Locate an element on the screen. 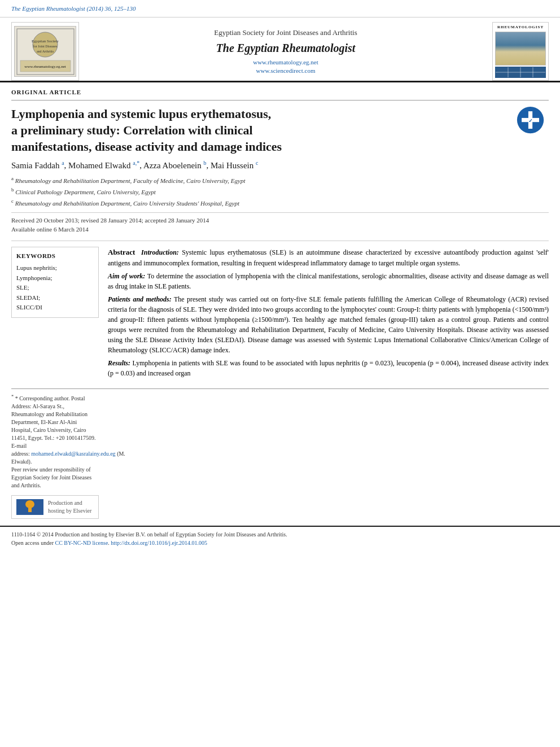 This screenshot has width=560, height=747. elsevier-logo is located at coordinates (30, 507).